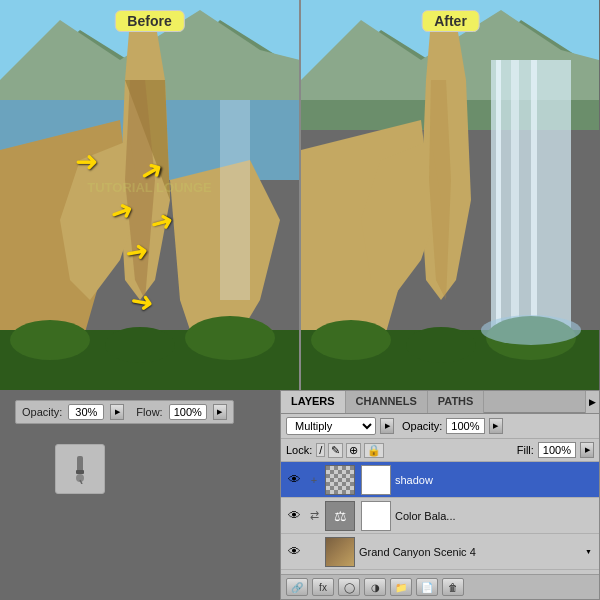 This screenshot has width=600, height=600. Describe the element at coordinates (440, 516) in the screenshot. I see `layer-row-colorbal: 👁 ⇄ ⚖ Color Bala...` at that location.